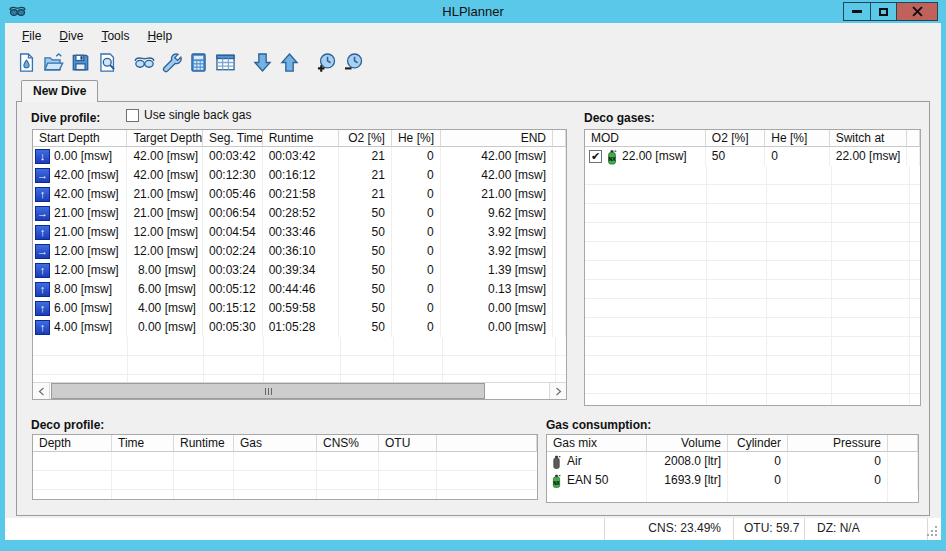  What do you see at coordinates (86, 252) in the screenshot?
I see `start-depth-value: 12.00 [msw]` at bounding box center [86, 252].